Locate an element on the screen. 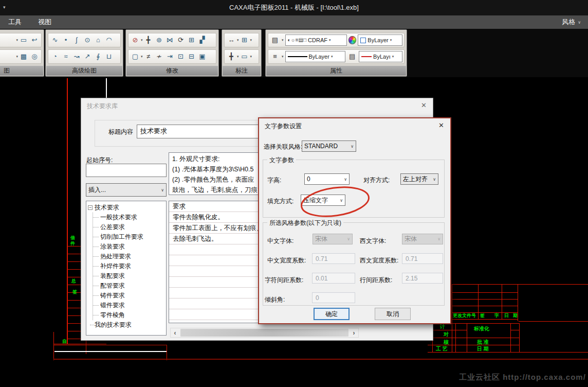 This screenshot has width=588, height=387. en-font-value: 宋体 is located at coordinates (420, 239).